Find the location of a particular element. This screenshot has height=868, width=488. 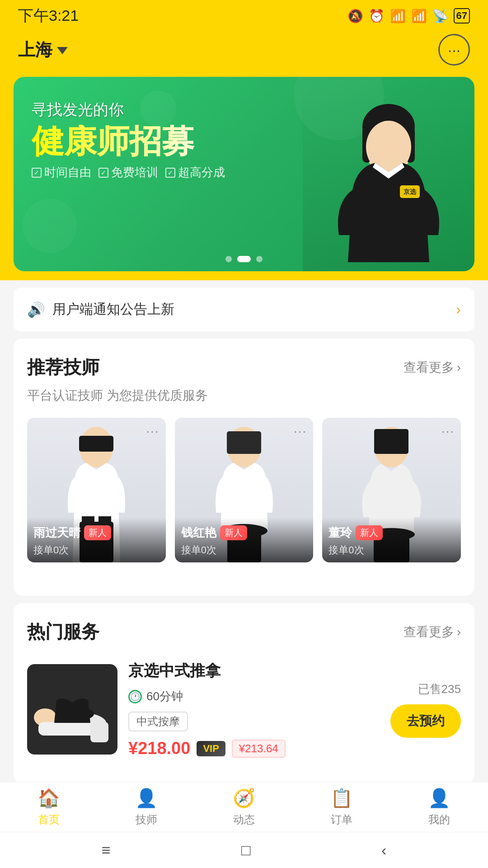

nav-mine-label: 我的 is located at coordinates (439, 820).